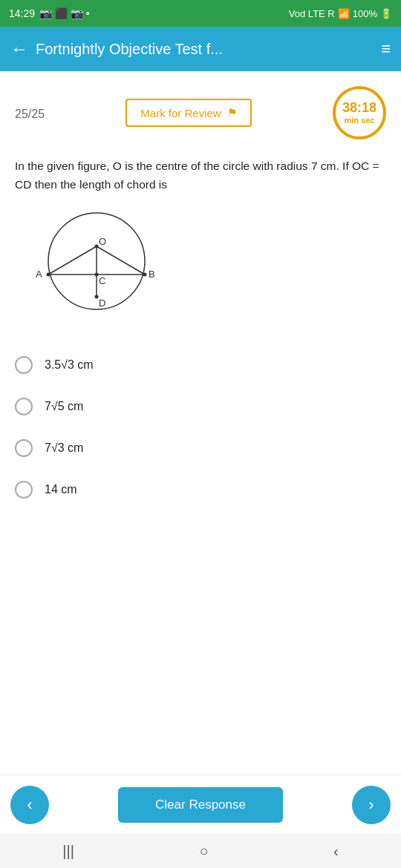 This screenshot has height=868, width=401. What do you see at coordinates (49, 13) in the screenshot?
I see `status-left: 14:29 📷 ⬛ 📷 •` at bounding box center [49, 13].